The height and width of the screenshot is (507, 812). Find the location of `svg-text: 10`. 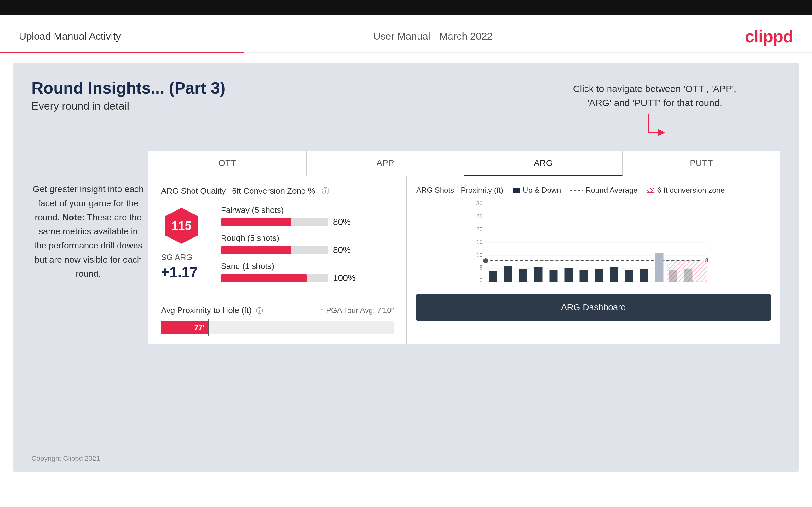

svg-text: 10 is located at coordinates (479, 255).